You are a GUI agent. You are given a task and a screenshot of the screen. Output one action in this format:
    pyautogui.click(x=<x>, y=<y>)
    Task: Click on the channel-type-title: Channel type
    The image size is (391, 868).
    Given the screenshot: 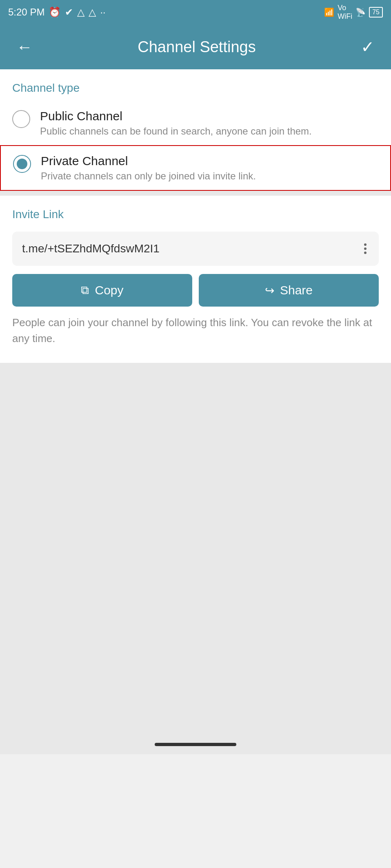 What is the action you would take?
    pyautogui.click(x=196, y=85)
    